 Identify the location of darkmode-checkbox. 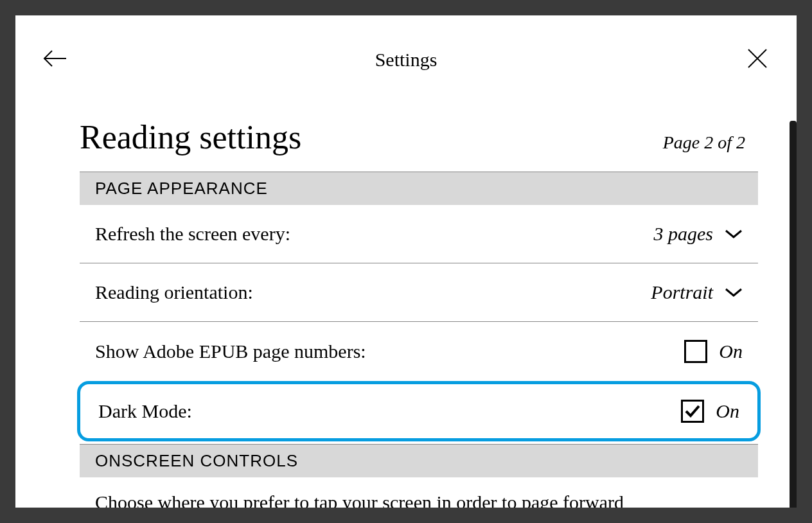
(693, 411).